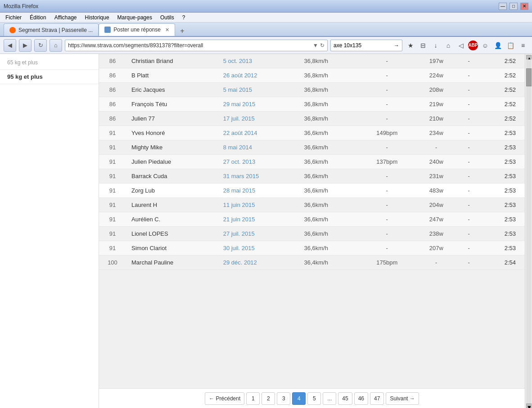  Describe the element at coordinates (436, 248) in the screenshot. I see `watts-cell: 207w` at that location.